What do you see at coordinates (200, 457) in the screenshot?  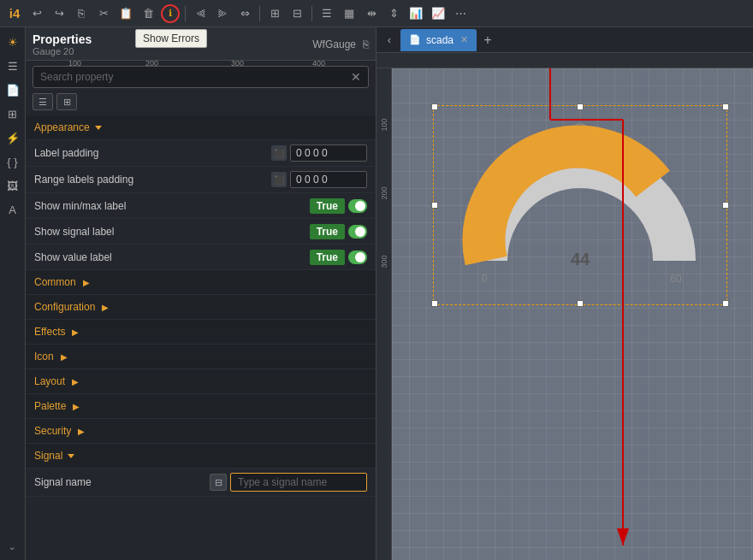 I see `signal-section: Signal` at bounding box center [200, 457].